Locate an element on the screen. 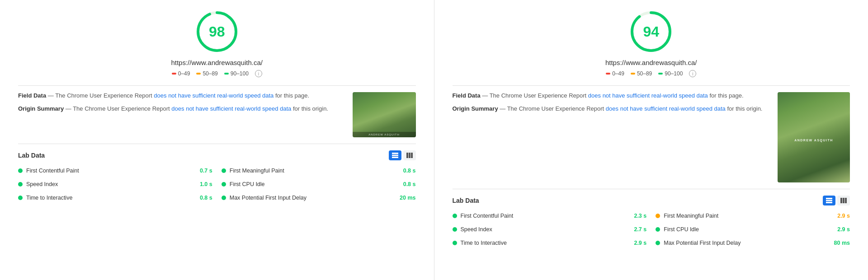 This screenshot has width=868, height=280. legend-label-orange-left: 50–89 is located at coordinates (210, 74).